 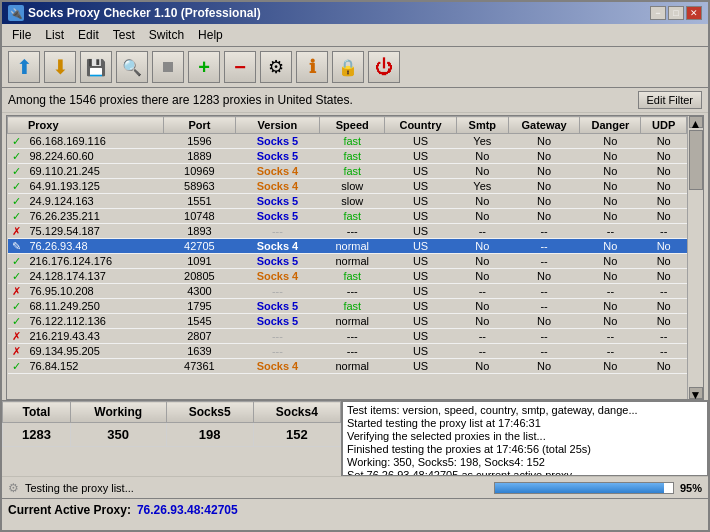 I want to click on menu-switch: Switch, so click(x=166, y=35).